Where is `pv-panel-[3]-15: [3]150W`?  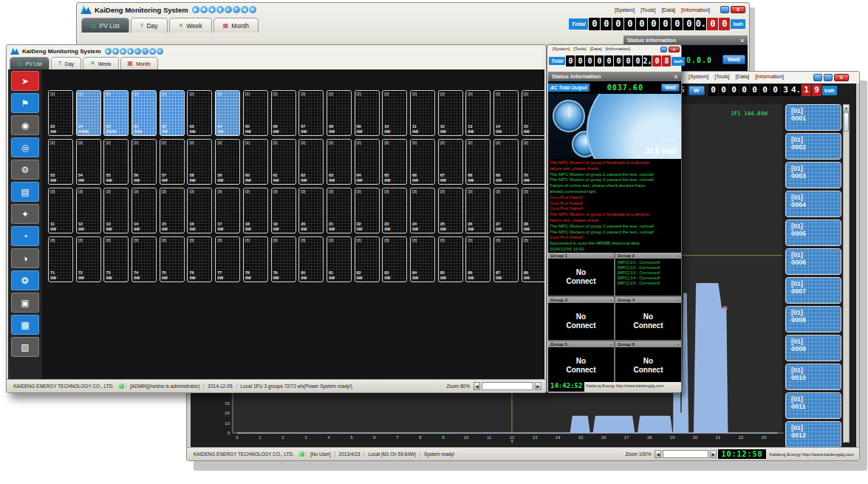
pv-panel-[3]-15: [3]150W is located at coordinates (172, 211).